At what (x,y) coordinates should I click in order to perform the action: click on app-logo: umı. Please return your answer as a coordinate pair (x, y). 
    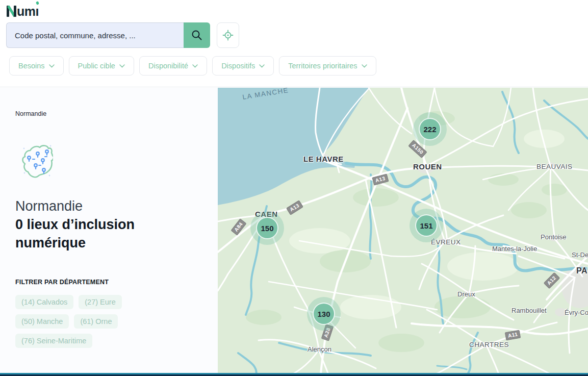
    Looking at the image, I should click on (22, 10).